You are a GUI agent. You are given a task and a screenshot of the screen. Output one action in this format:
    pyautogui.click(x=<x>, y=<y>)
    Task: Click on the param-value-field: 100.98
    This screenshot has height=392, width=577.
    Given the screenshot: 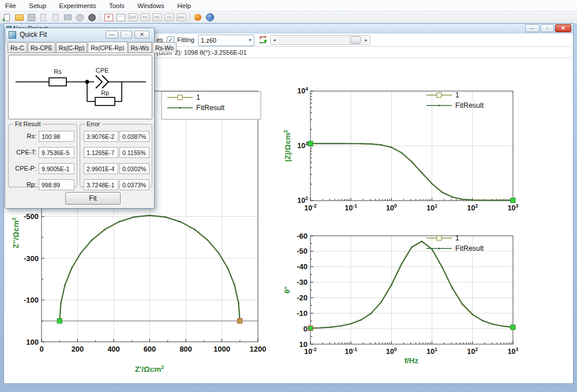 What is the action you would take?
    pyautogui.click(x=57, y=136)
    